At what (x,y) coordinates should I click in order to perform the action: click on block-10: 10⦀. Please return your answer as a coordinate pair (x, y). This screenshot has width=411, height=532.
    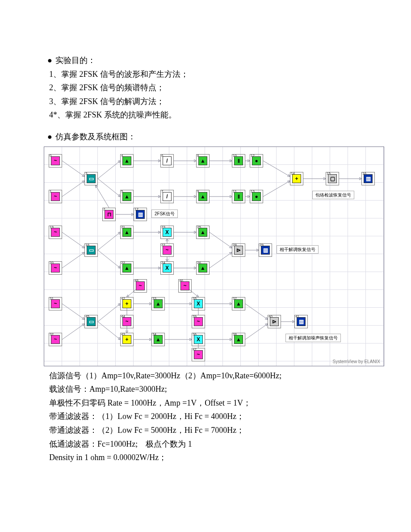
    Looking at the image, I should click on (239, 161).